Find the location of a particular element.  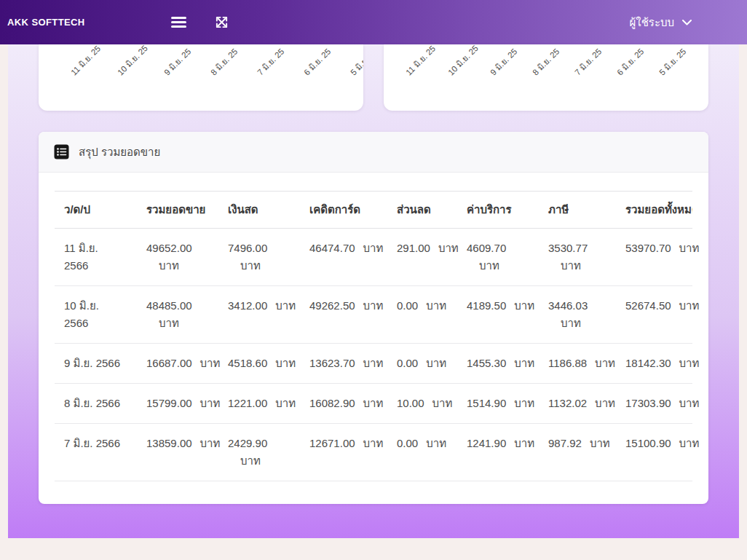

amount-value: 49652.00 is located at coordinates (169, 248).